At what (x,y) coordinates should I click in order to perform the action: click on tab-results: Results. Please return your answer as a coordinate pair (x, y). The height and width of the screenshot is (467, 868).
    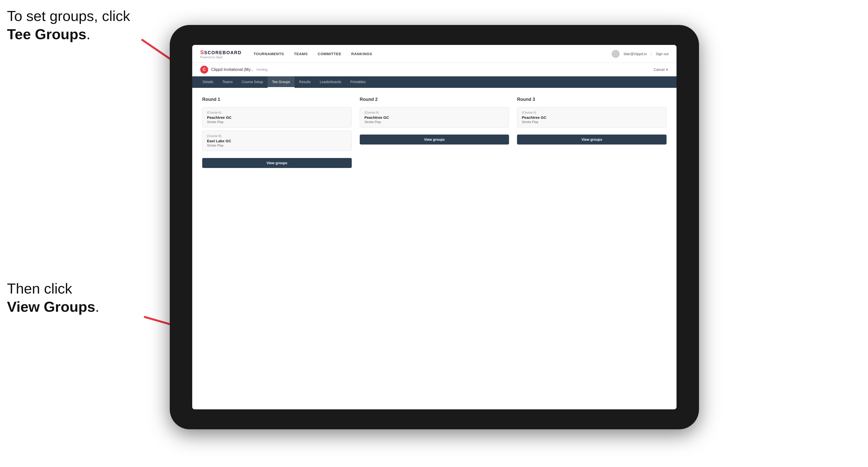
    Looking at the image, I should click on (305, 82).